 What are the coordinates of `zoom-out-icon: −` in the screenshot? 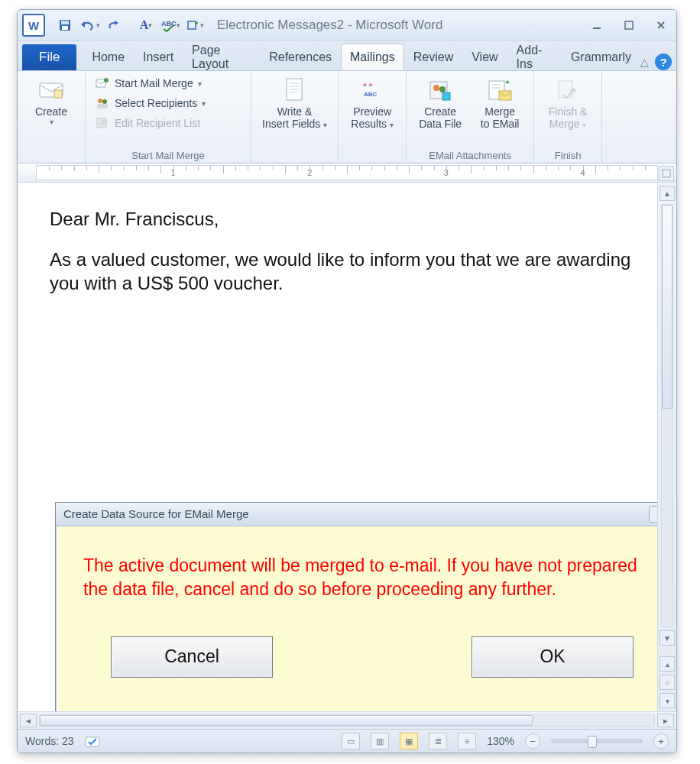 It's located at (533, 741).